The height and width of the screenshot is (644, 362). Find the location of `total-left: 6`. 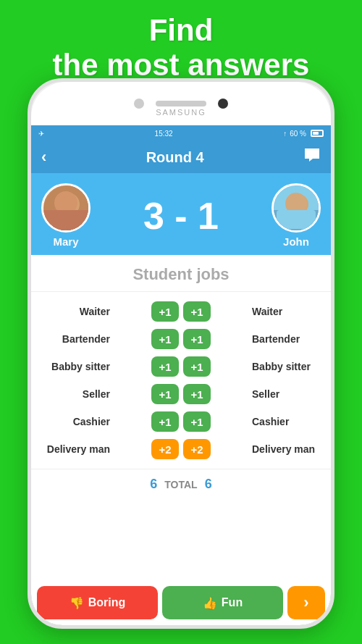

total-left: 6 is located at coordinates (153, 484).